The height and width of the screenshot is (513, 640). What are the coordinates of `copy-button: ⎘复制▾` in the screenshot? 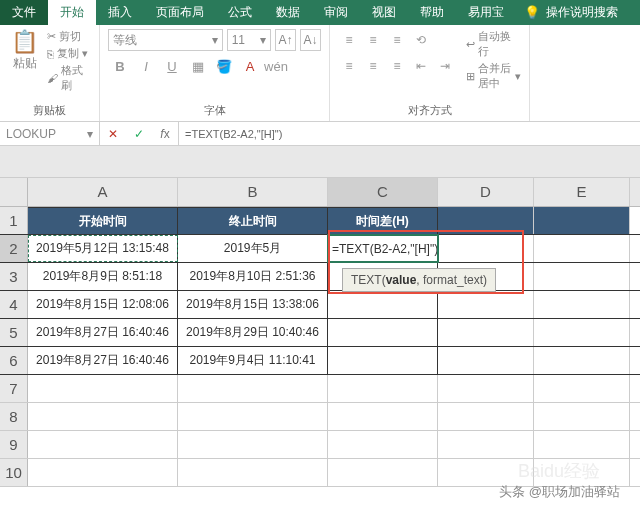 It's located at (69, 54).